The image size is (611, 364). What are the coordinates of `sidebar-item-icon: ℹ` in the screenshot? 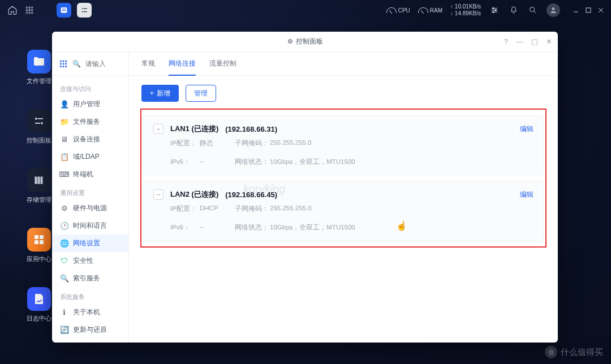 It's located at (64, 312).